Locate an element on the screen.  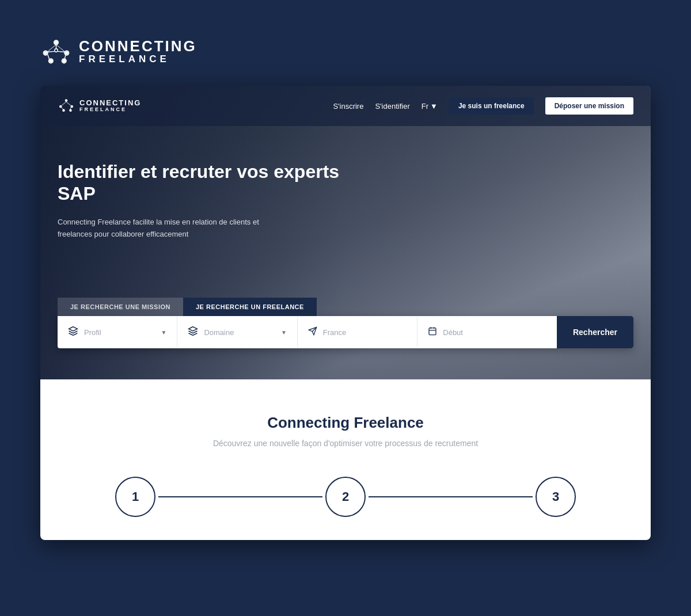
profile-field-label: Profil is located at coordinates (120, 333).